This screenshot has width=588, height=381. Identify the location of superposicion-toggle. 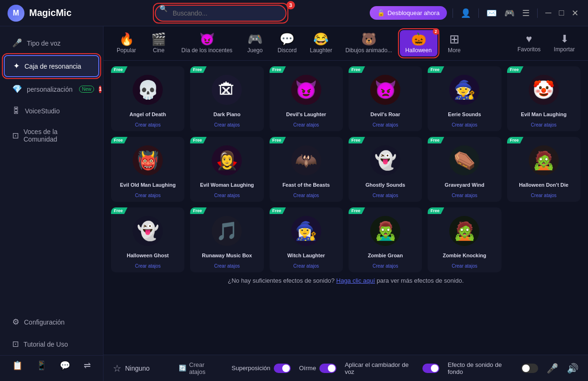
(282, 368).